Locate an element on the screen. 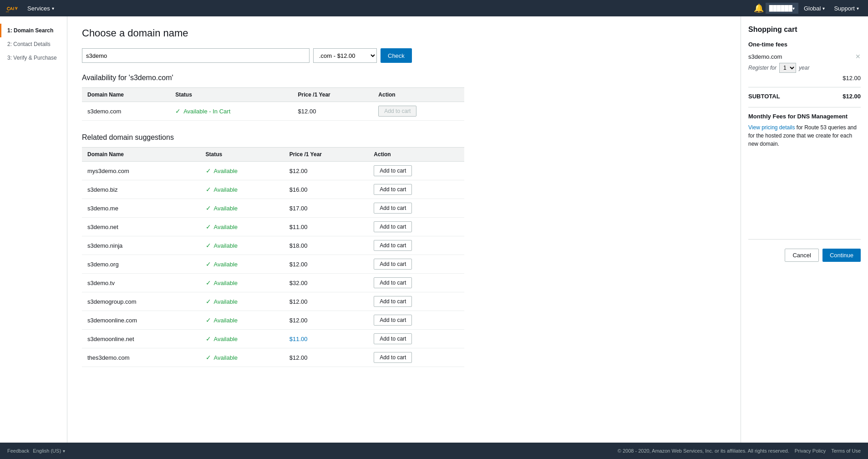 The height and width of the screenshot is (459, 868). cart-remove-button: ✕ is located at coordinates (858, 56).